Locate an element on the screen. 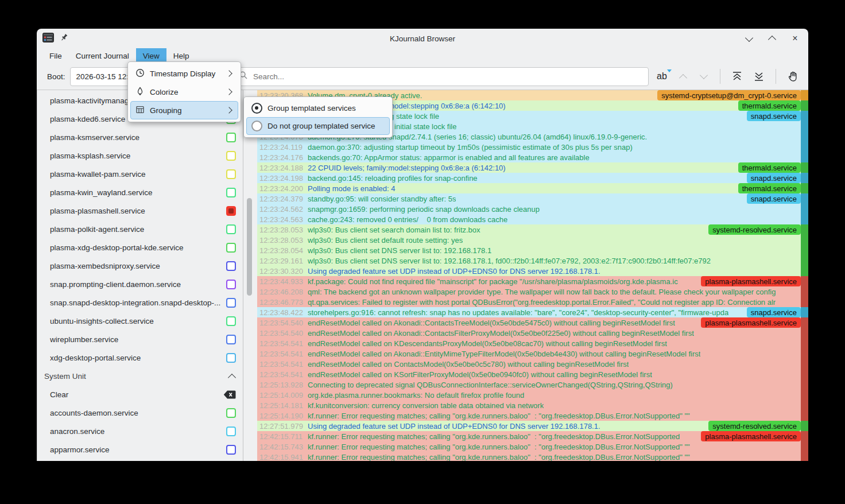 This screenshot has width=845, height=504. sidebar-item-plasma-ksplash-service: plasma-ksplash.service is located at coordinates (140, 156).